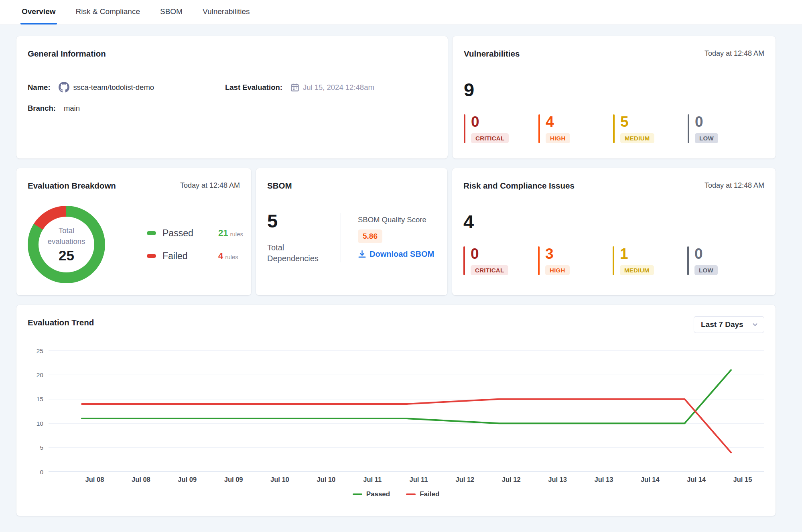  I want to click on svg-text: 15, so click(40, 399).